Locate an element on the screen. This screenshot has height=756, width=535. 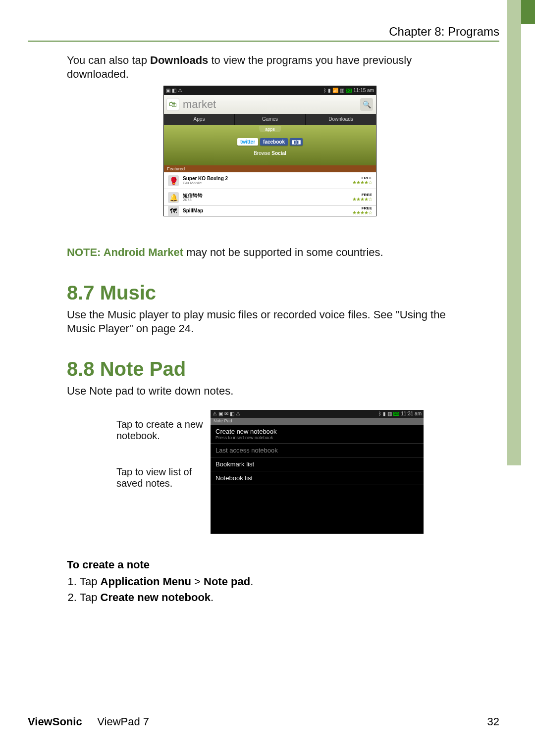
heading-music: 8.7 Music is located at coordinates (270, 293).